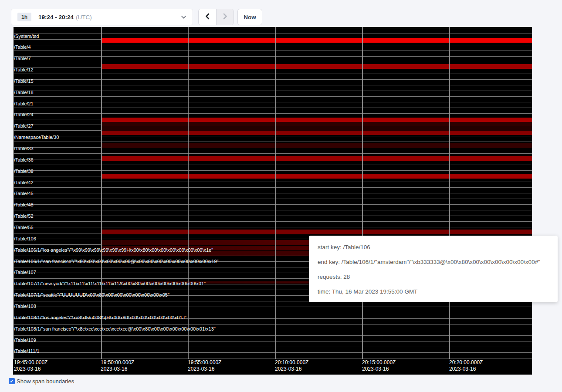 The image size is (562, 392). Describe the element at coordinates (25, 341) in the screenshot. I see `row-label: /Table/109` at that location.